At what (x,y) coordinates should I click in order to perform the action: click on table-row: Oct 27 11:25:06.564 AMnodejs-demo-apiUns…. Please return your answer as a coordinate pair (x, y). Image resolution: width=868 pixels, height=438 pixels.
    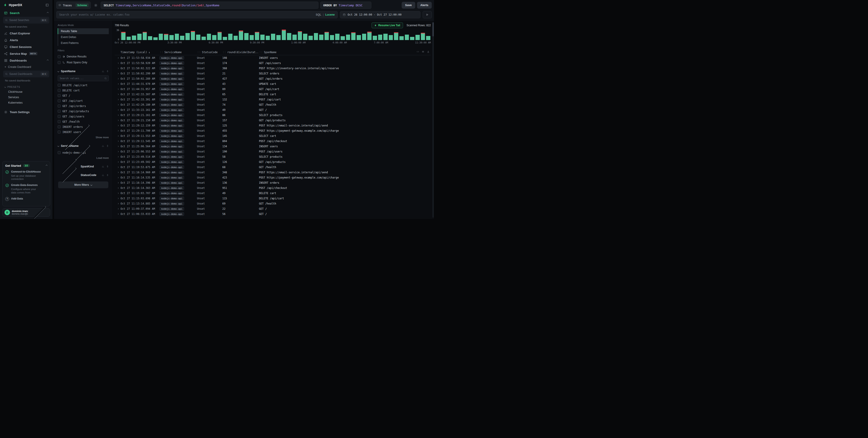
    Looking at the image, I should click on (273, 146).